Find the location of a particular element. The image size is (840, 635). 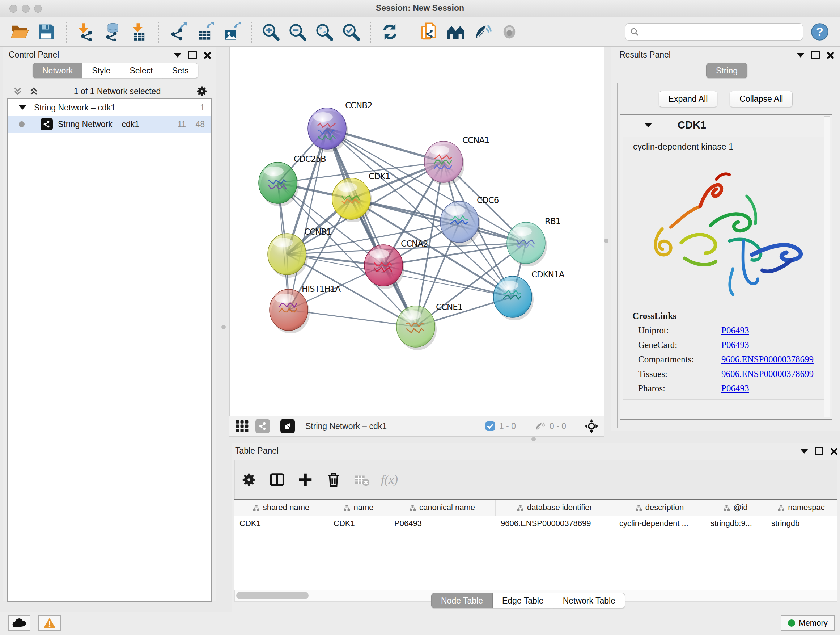

export-network-button is located at coordinates (178, 32).